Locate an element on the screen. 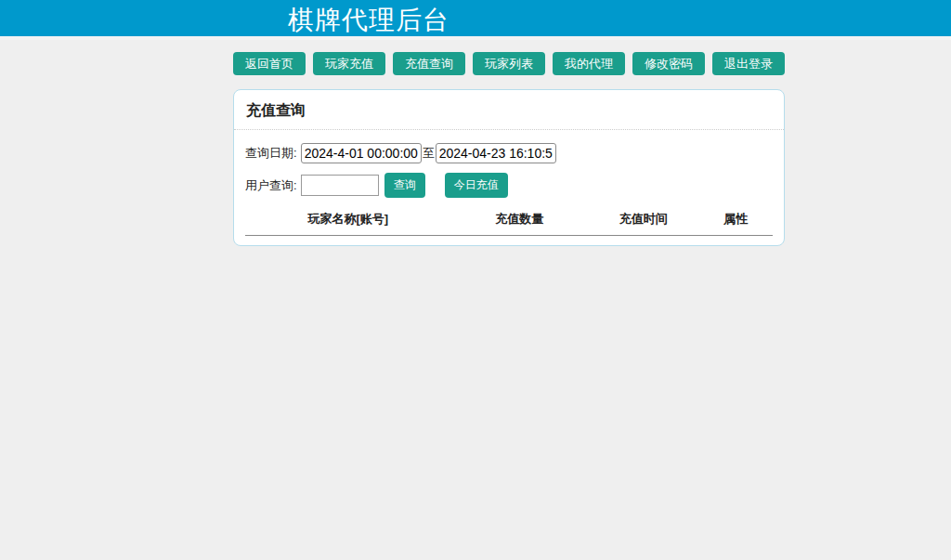  today-recharge-button: 今日充值 is located at coordinates (476, 186).